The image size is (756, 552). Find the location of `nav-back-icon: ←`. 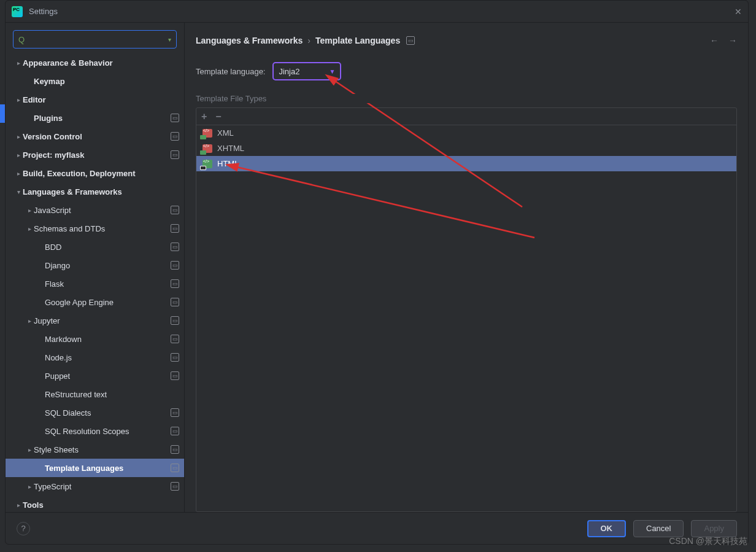

nav-back-icon: ← is located at coordinates (714, 41).